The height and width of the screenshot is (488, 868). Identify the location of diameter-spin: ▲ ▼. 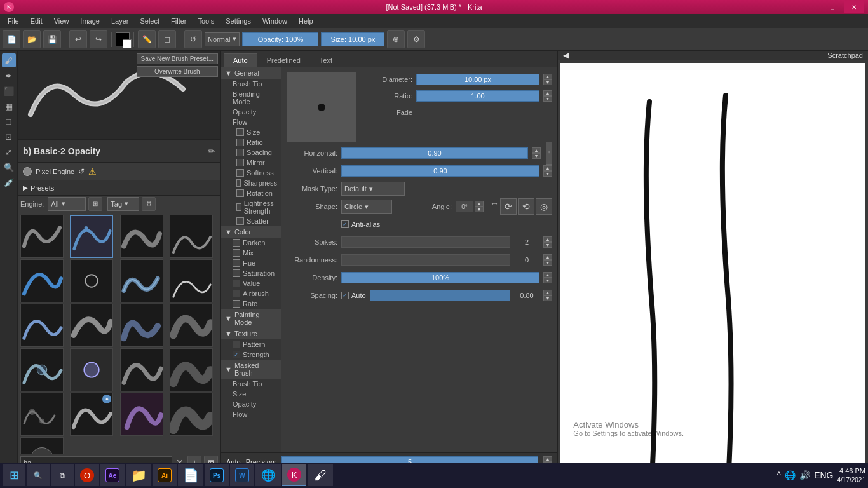
(548, 79).